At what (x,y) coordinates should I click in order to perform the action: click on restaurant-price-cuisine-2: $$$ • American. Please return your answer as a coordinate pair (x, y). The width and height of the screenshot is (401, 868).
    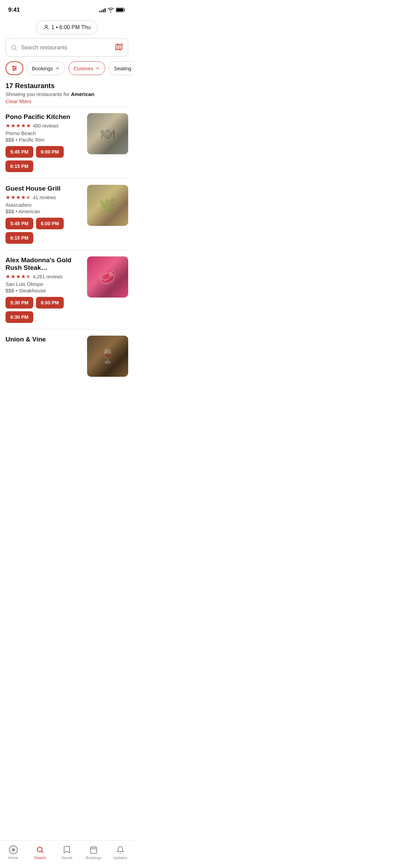
    Looking at the image, I should click on (44, 211).